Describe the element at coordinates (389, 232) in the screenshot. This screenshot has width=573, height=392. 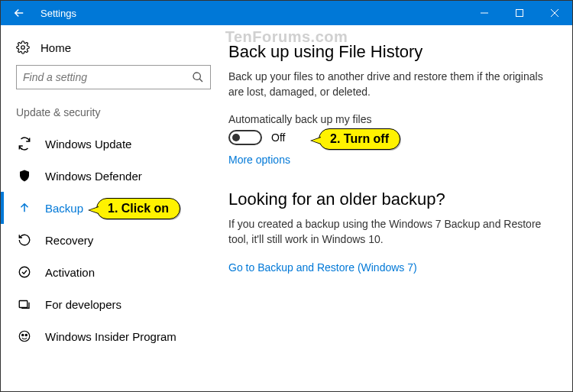
I see `section-description: If you created a backup using the Window…` at that location.